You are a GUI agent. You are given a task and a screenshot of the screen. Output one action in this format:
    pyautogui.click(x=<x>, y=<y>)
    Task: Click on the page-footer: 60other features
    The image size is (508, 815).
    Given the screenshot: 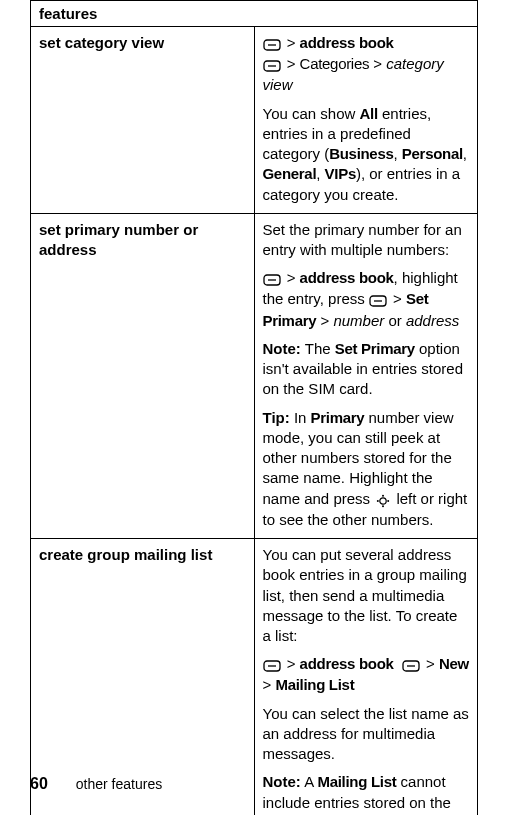 What is the action you would take?
    pyautogui.click(x=96, y=784)
    